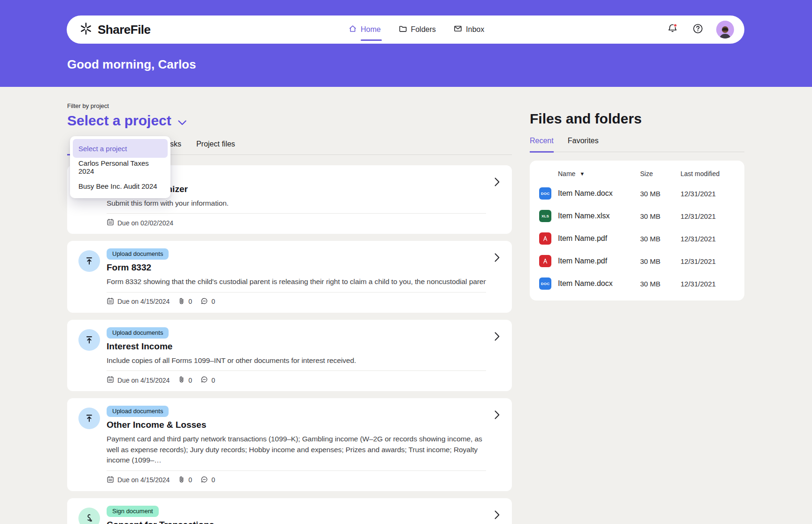 This screenshot has width=812, height=524. I want to click on task-description: Submit this form with your information., so click(296, 203).